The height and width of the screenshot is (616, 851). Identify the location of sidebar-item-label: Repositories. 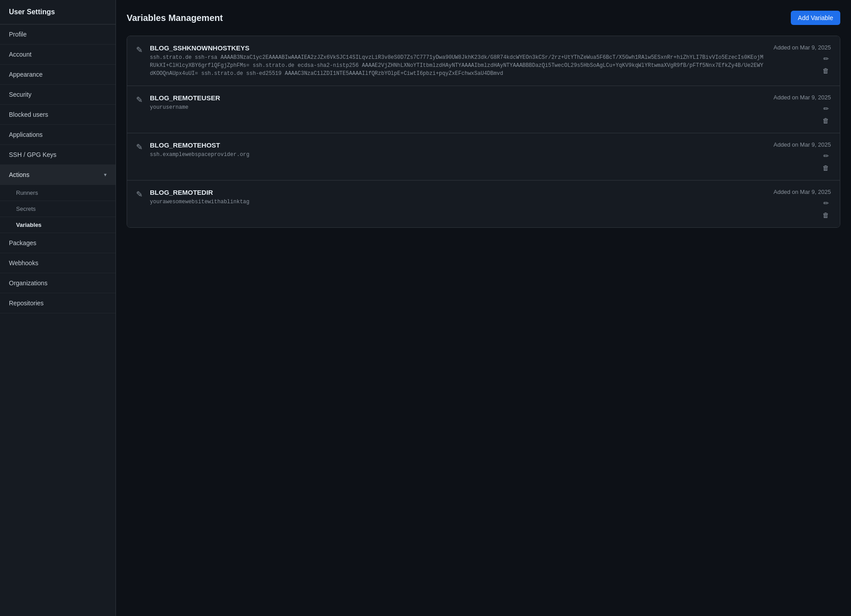
(26, 303).